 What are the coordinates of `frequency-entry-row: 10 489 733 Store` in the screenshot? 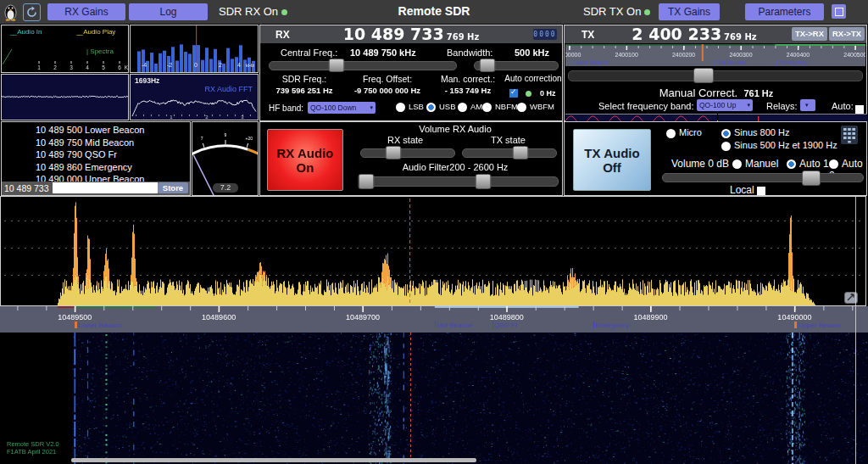 It's located at (96, 188).